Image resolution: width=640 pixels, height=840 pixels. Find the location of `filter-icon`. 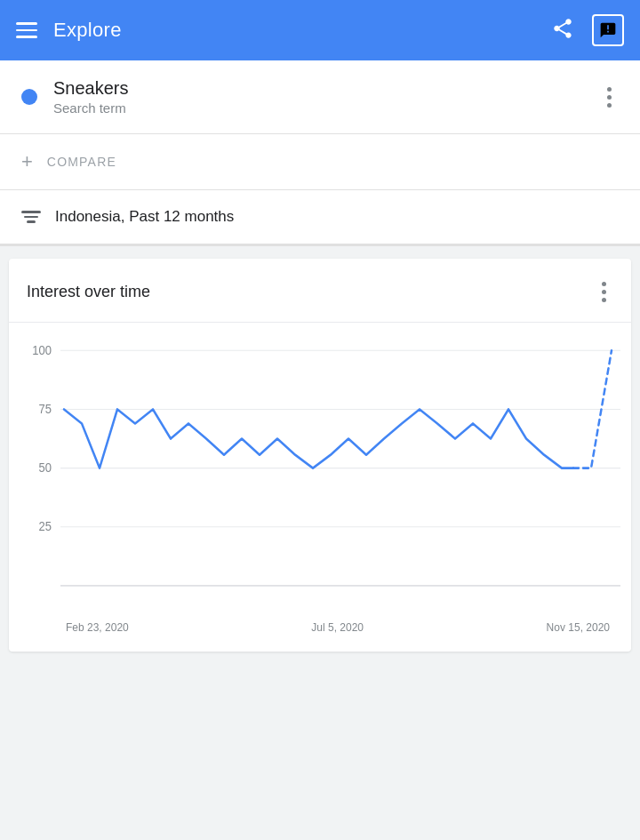

filter-icon is located at coordinates (31, 217).